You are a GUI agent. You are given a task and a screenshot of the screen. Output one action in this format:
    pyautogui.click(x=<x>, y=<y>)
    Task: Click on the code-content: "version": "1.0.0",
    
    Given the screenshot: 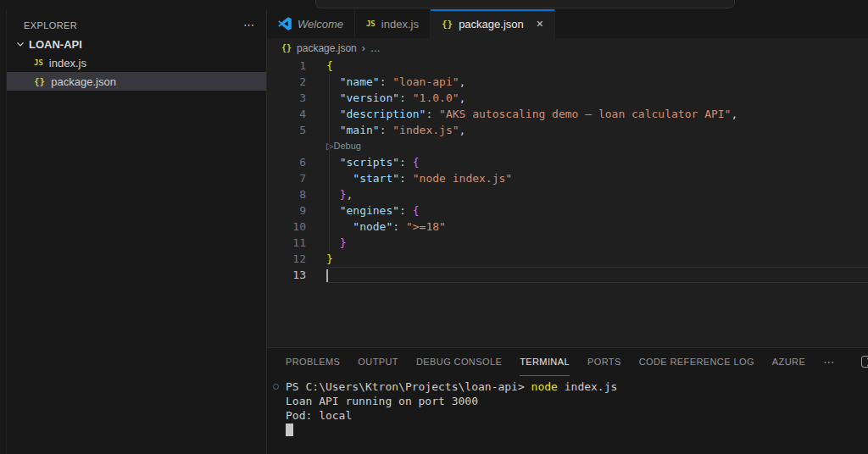 What is the action you would take?
    pyautogui.click(x=597, y=98)
    